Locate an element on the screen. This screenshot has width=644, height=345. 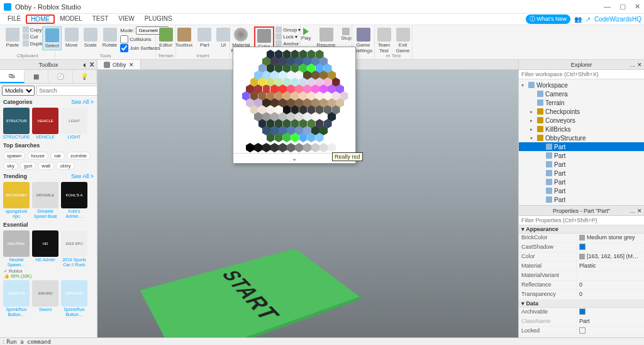
toolbox-tab-creations: 💡 is located at coordinates (86, 77).